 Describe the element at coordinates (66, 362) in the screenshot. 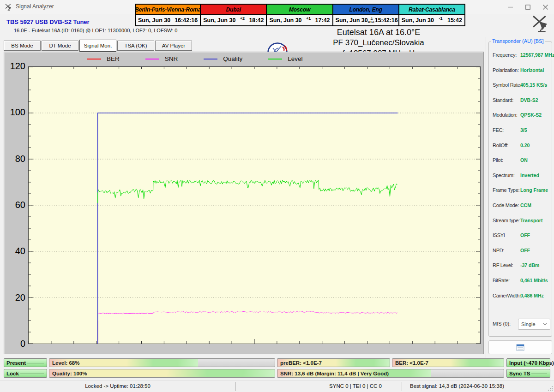

I see `signal-bar-label: Level: 68%` at that location.